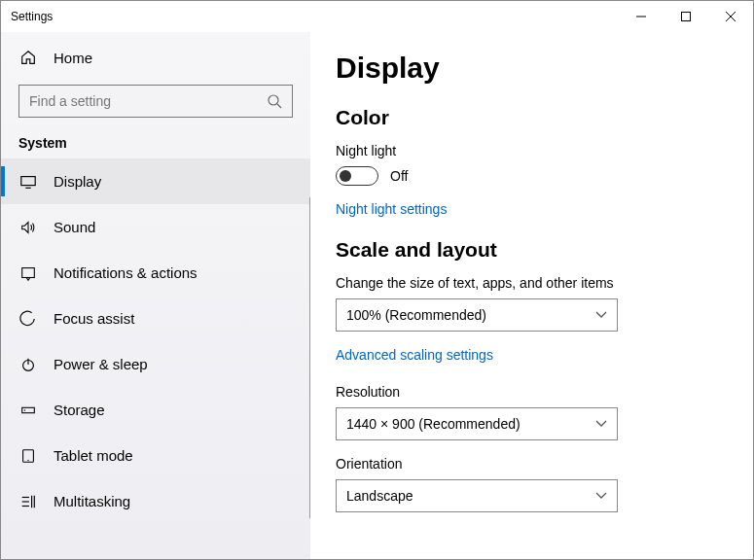  What do you see at coordinates (156, 147) in the screenshot?
I see `category-header: System` at bounding box center [156, 147].